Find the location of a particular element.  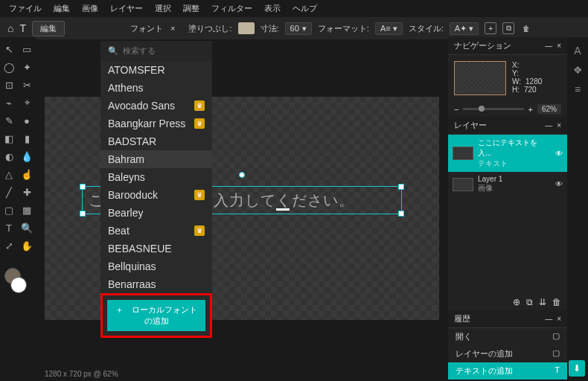

home-icon: ⌂ is located at coordinates (10, 28).